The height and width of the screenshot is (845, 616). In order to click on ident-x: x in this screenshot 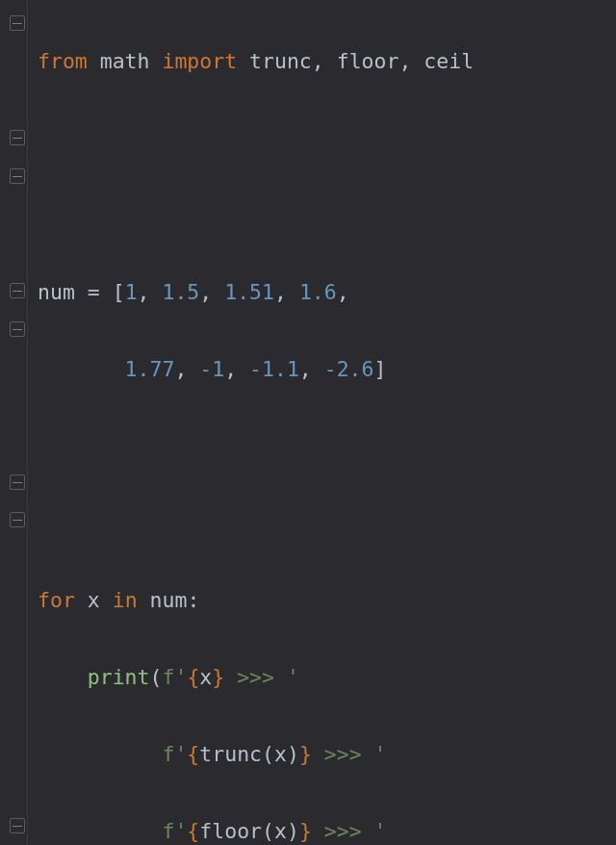, I will do `click(94, 601)`.